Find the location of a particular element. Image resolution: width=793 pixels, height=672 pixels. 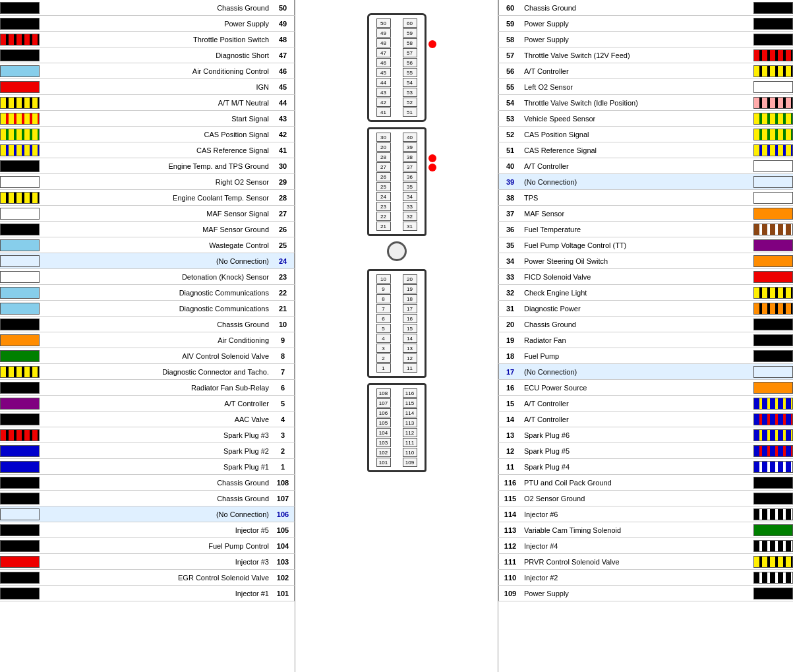

pin-label: TPS is located at coordinates (637, 198).